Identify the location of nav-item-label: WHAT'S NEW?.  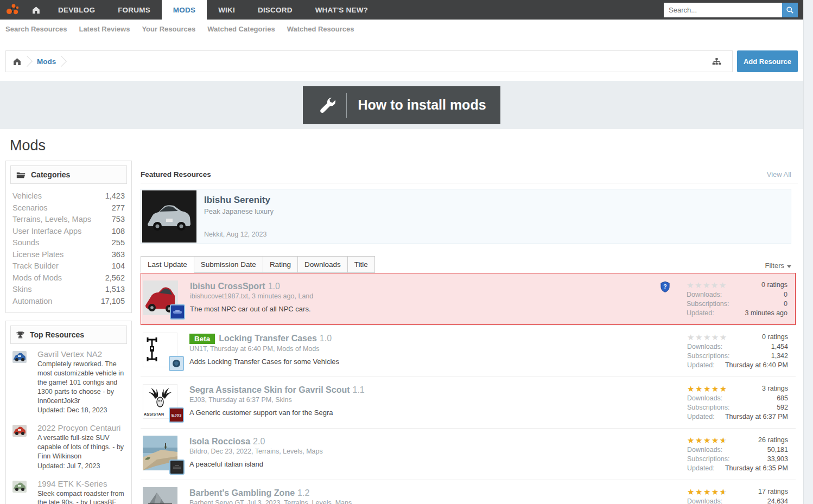
(342, 10).